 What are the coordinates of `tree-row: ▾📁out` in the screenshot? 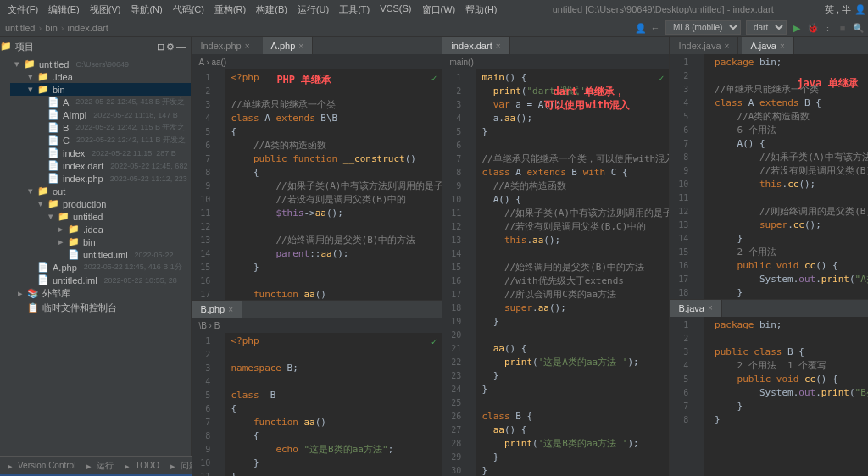 It's located at (100, 191).